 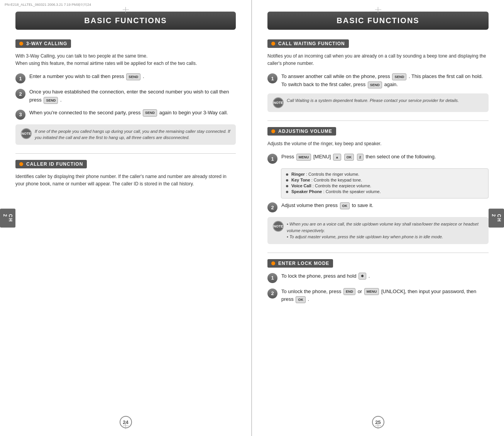 What do you see at coordinates (300, 263) in the screenshot?
I see `section-title-enterlock: ENTER LOCK MODE` at bounding box center [300, 263].